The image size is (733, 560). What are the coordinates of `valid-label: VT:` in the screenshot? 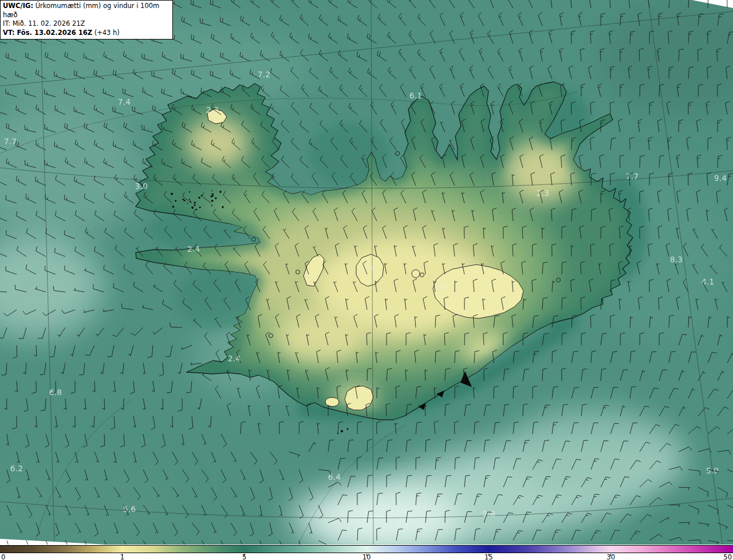 It's located at (9, 33).